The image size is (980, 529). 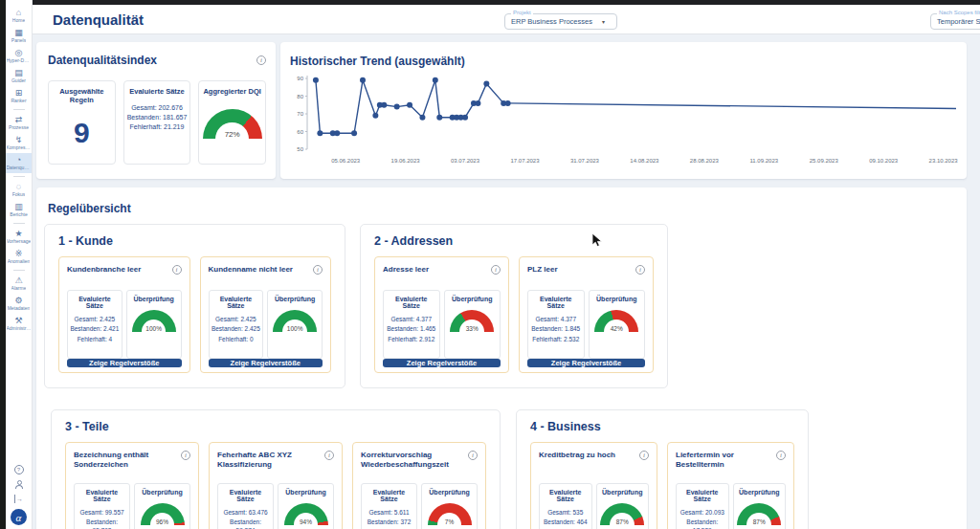 What do you see at coordinates (19, 55) in the screenshot?
I see `sidebar-item-hyper-dashboard: ◎Hyper-Dashboard` at bounding box center [19, 55].